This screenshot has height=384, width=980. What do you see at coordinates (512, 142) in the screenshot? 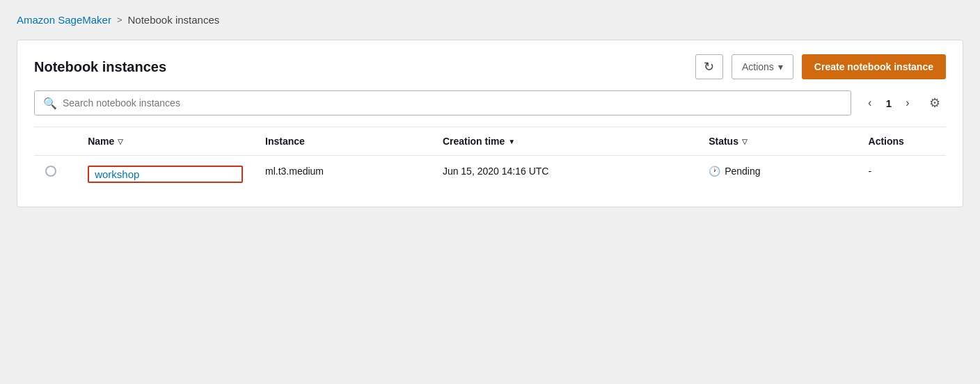
I see `creation-sort-icon: ▼` at bounding box center [512, 142].